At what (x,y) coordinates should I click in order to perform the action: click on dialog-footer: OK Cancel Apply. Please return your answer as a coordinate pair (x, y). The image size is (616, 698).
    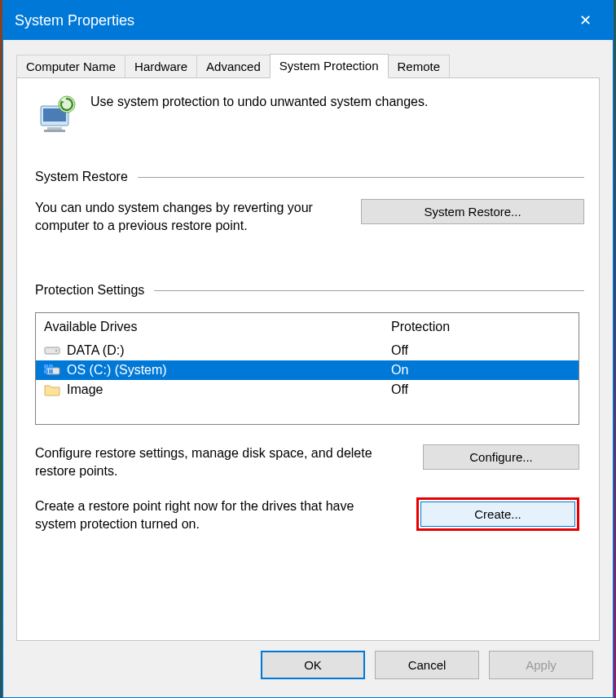
    Looking at the image, I should click on (308, 665).